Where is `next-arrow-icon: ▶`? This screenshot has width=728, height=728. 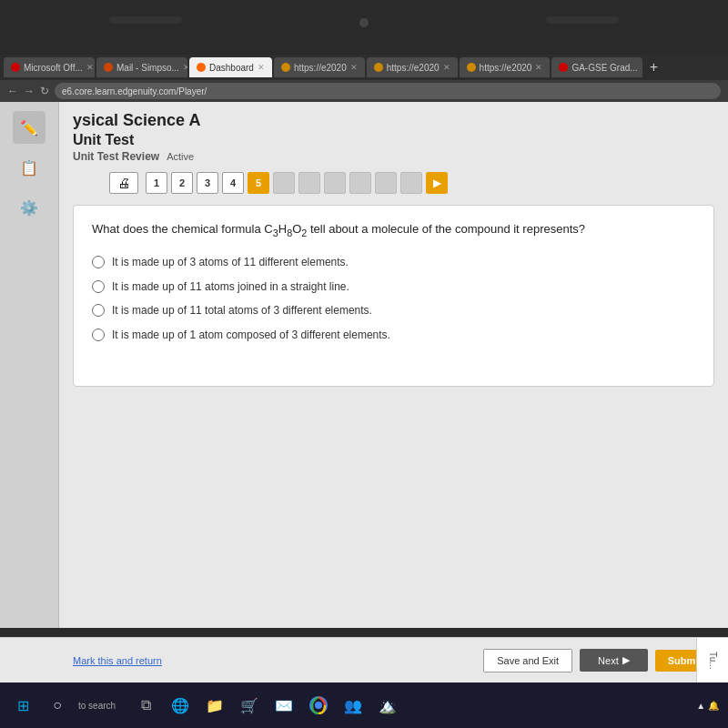
next-arrow-icon: ▶ is located at coordinates (626, 661).